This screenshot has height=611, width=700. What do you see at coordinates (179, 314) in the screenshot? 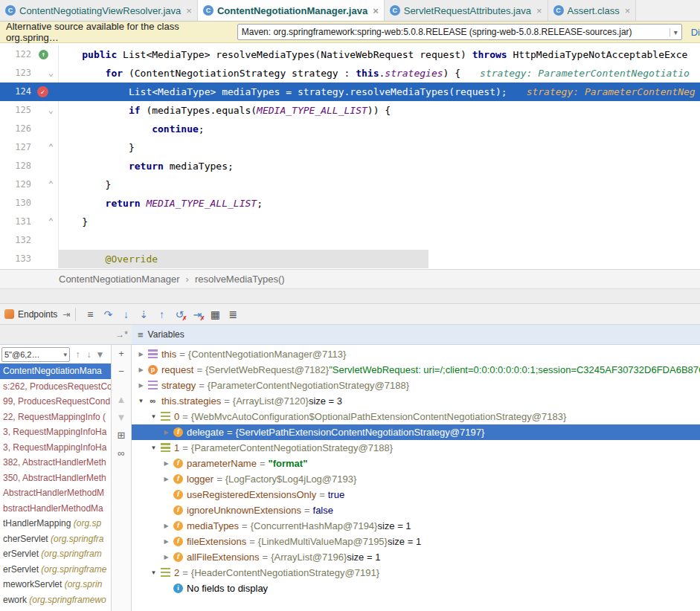
I see `drop-frame-icon: ↺✗` at bounding box center [179, 314].